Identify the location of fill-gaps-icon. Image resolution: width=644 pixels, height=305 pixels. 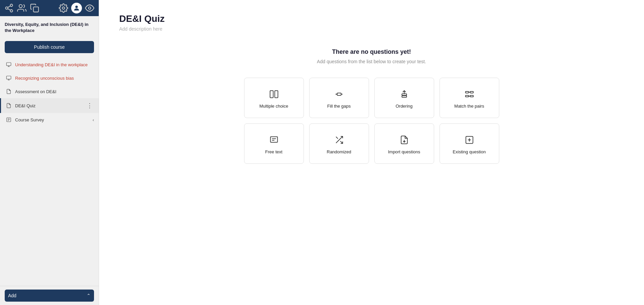
(339, 94).